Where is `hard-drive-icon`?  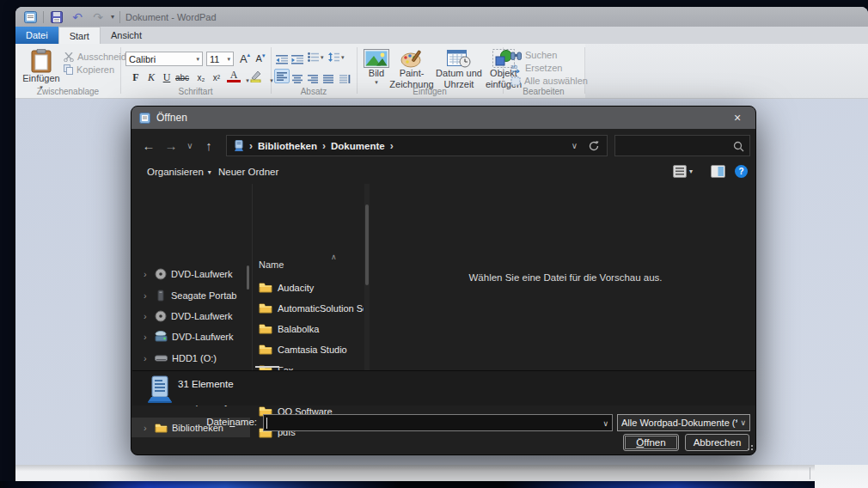 hard-drive-icon is located at coordinates (162, 358).